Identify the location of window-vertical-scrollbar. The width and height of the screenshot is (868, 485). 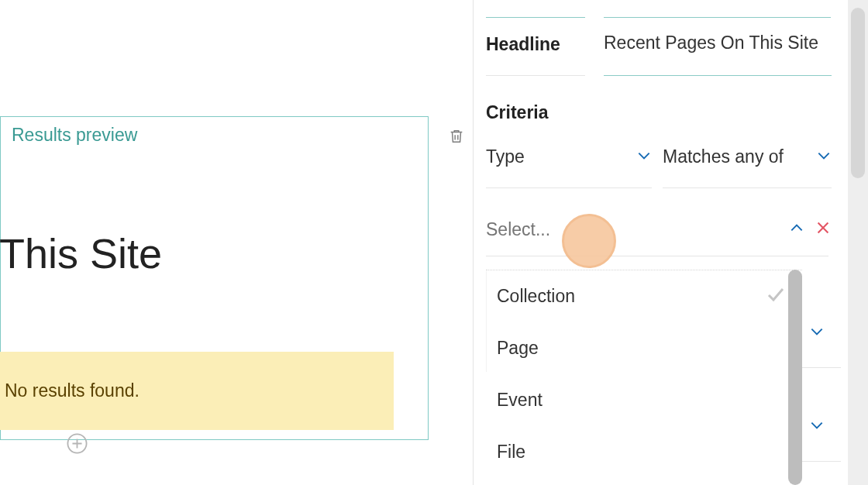
(858, 242).